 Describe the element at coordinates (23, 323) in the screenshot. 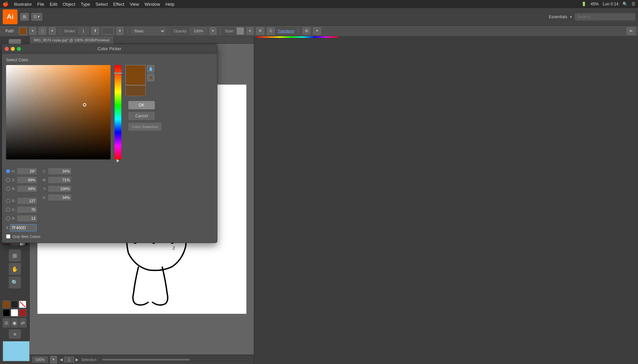

I see `swap-btn: ⇄` at that location.